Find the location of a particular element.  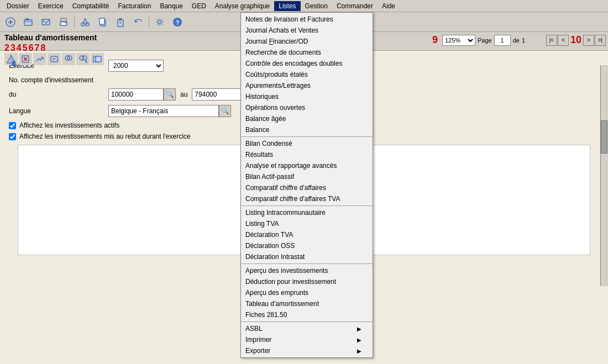

red-num-2: 2 is located at coordinates (7, 48).